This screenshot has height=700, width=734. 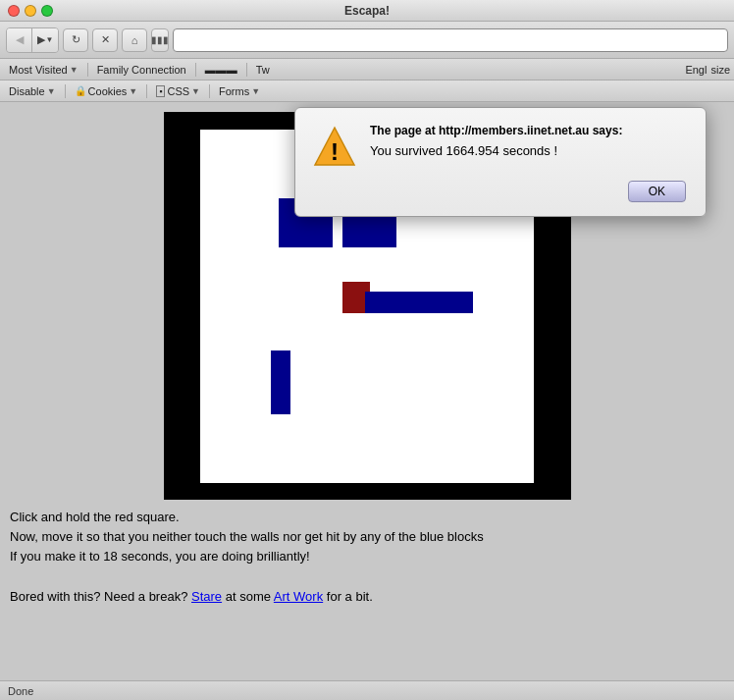 What do you see at coordinates (696, 70) in the screenshot?
I see `engl-label: Engl` at bounding box center [696, 70].